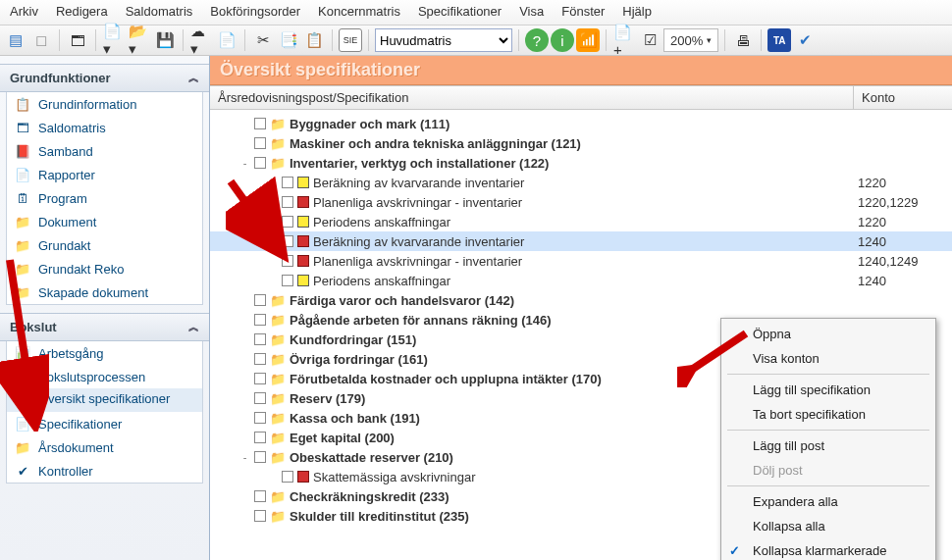 Image resolution: width=952 pixels, height=560 pixels. I want to click on context-menu-item: ✓Kollapsa klarmarkerade poster, so click(828, 549).